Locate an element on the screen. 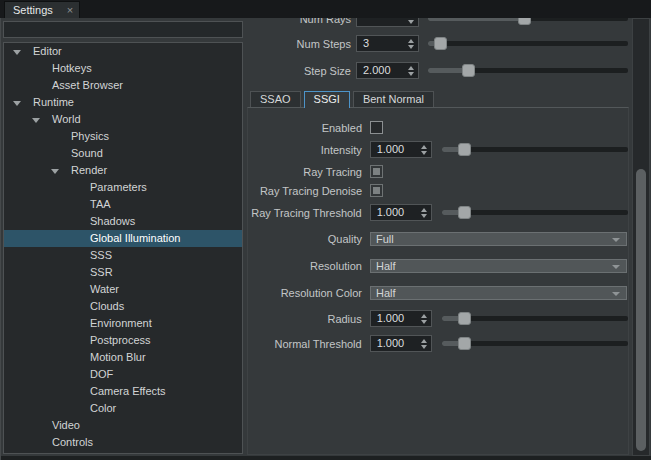  enabled-checkbox is located at coordinates (376, 128).